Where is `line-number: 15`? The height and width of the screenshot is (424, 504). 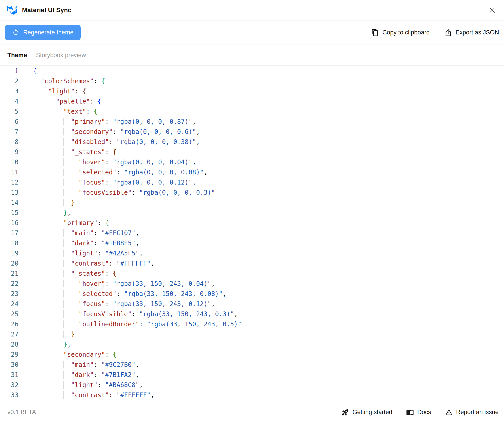
line-number: 15 is located at coordinates (16, 213).